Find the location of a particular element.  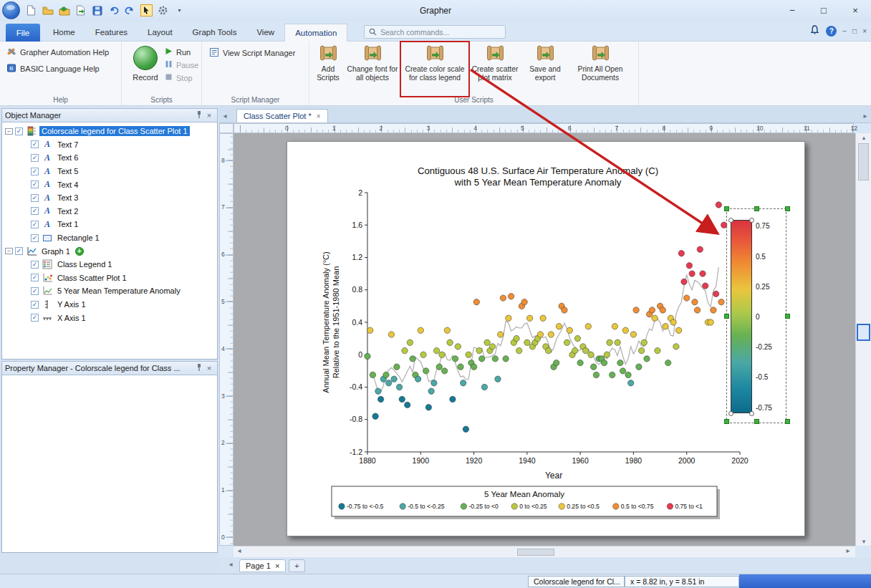

tab-home: Home is located at coordinates (64, 33).